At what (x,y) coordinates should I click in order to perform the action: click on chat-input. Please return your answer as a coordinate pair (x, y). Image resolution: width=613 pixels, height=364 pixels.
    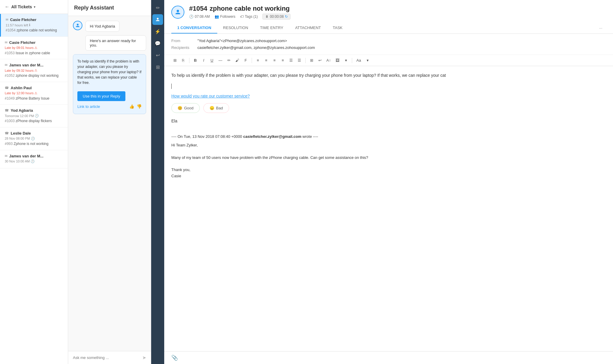
    Looking at the image, I should click on (106, 357).